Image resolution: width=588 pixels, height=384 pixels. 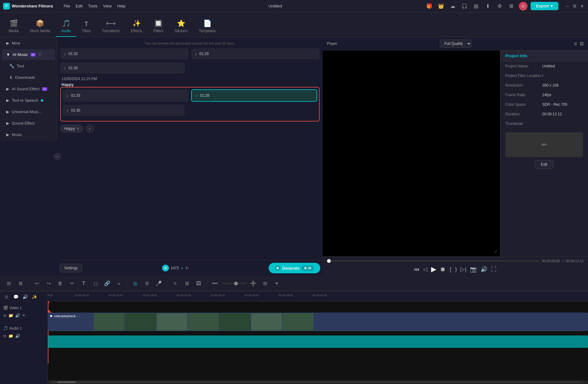 I want to click on video-eye-icon: 👁, so click(x=24, y=315).